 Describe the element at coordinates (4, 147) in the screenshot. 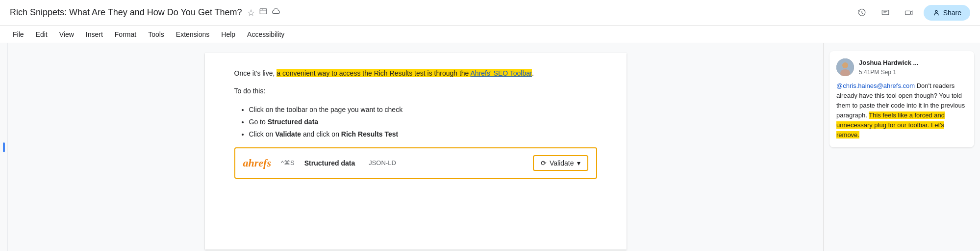

I see `left-margin` at that location.